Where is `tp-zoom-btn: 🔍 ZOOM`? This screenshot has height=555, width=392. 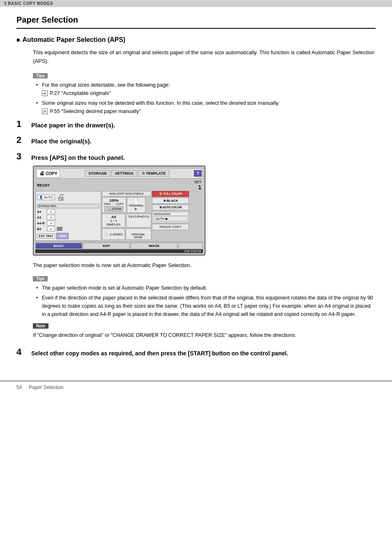 tp-zoom-btn: 🔍 ZOOM is located at coordinates (114, 209).